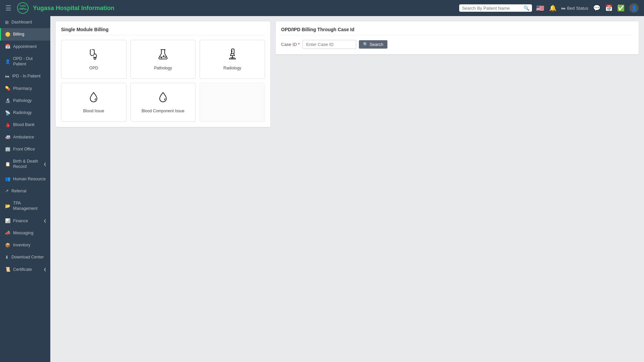 The image size is (644, 362). Describe the element at coordinates (496, 8) in the screenshot. I see `search-bar: 🔍` at that location.